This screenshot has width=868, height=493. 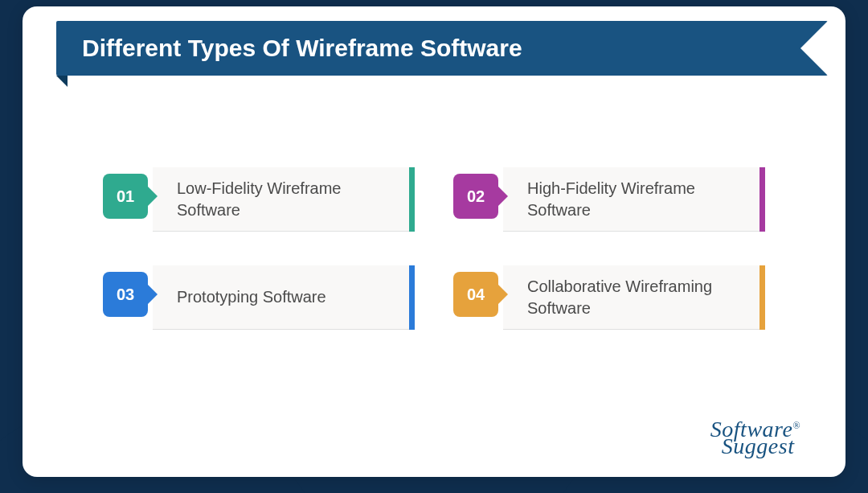 I want to click on item-label: Prototyping Software, so click(x=252, y=298).